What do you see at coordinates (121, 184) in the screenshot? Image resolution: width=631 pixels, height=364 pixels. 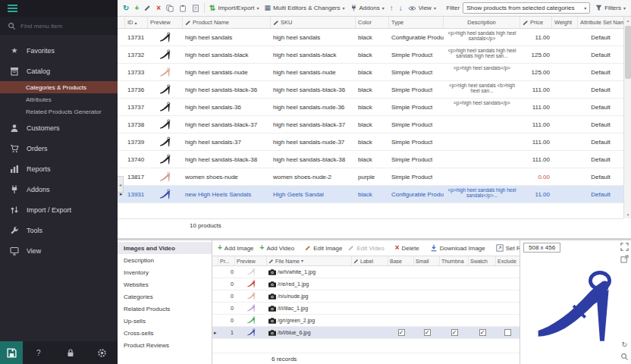 I see `collapse-sidebar-handle: ◂` at bounding box center [121, 184].